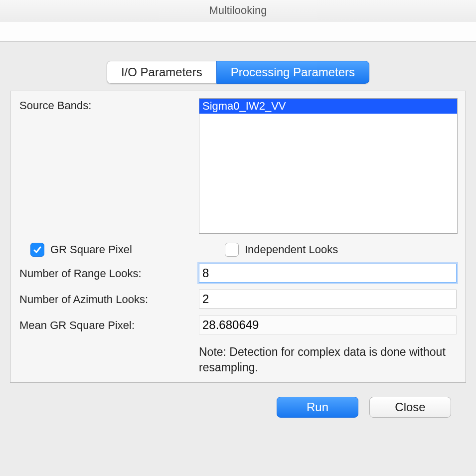 This screenshot has height=476, width=476. Describe the element at coordinates (328, 273) in the screenshot. I see `range-looks-input` at that location.